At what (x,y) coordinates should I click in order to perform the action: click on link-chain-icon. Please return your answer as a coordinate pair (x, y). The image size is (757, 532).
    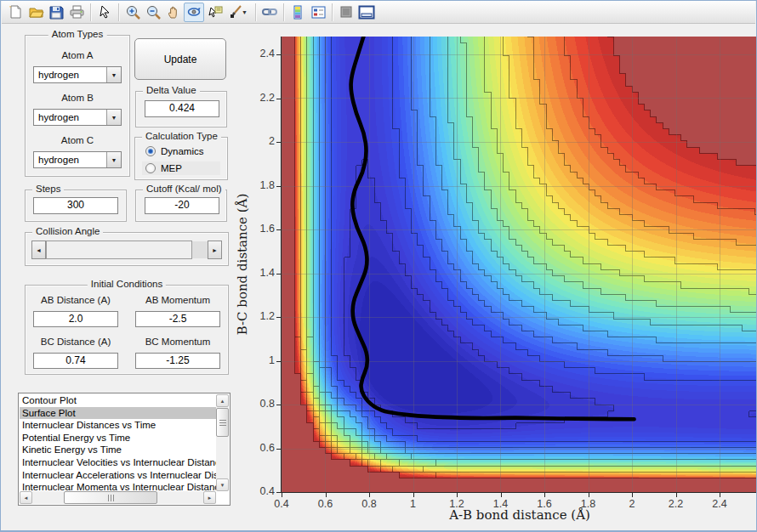
    Looking at the image, I should click on (270, 12).